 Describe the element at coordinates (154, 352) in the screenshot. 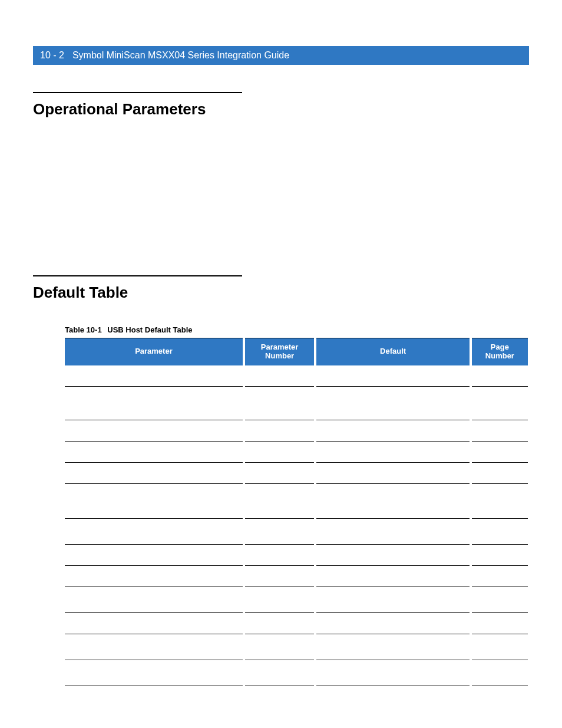

I see `col-header-parameter: Parameter` at that location.